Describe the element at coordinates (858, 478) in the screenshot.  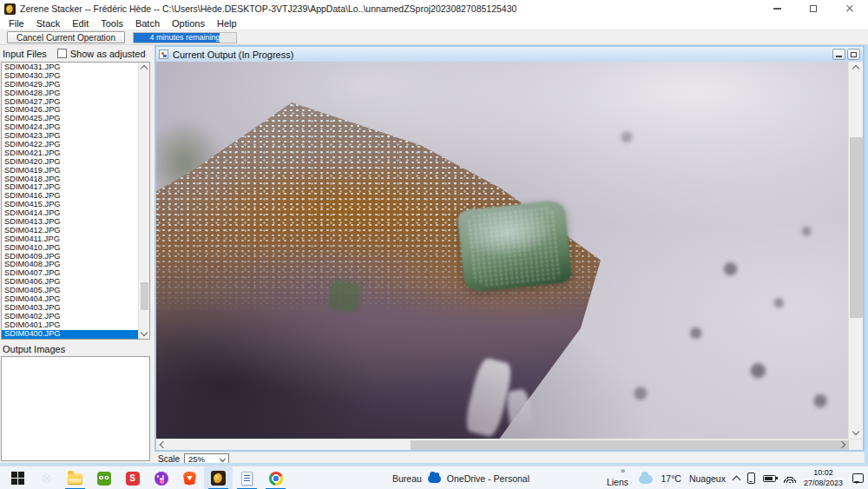
I see `action-center-icon` at that location.